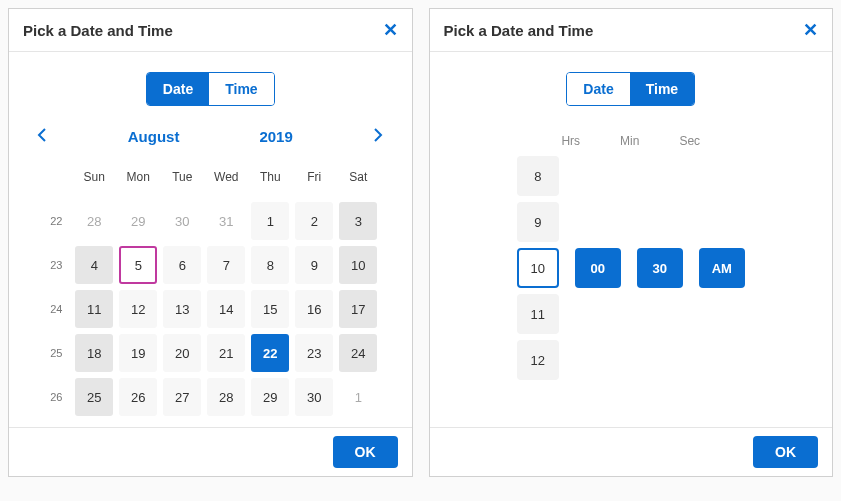 The width and height of the screenshot is (841, 501). What do you see at coordinates (358, 177) in the screenshot?
I see `dow-label: Sat` at bounding box center [358, 177].